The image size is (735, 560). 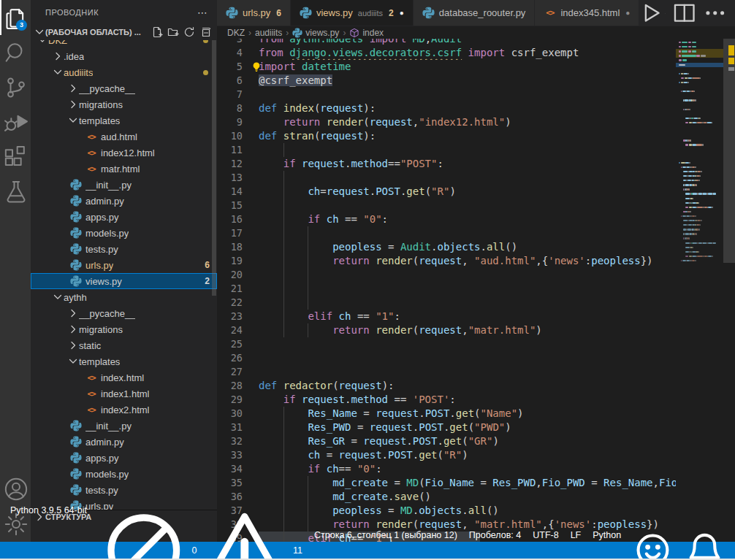 I want to click on tree-item-index1.html: <>index1.html, so click(x=124, y=394).